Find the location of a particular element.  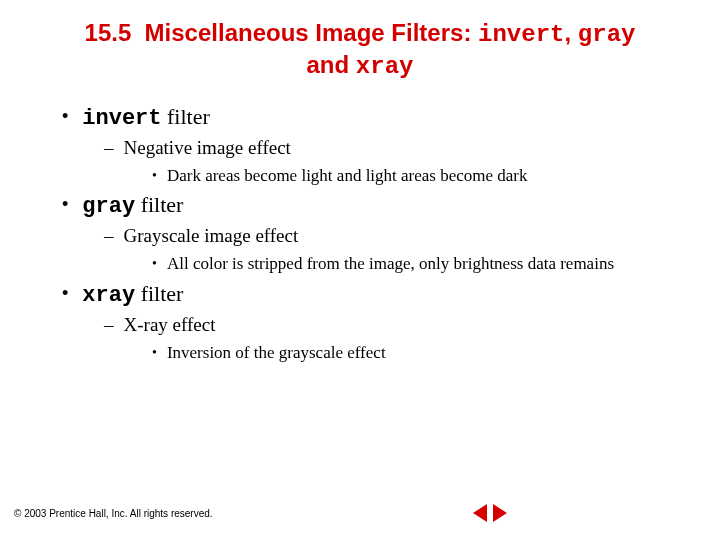

detail-text: Inversion of the grayscale effect is located at coordinates (276, 352).